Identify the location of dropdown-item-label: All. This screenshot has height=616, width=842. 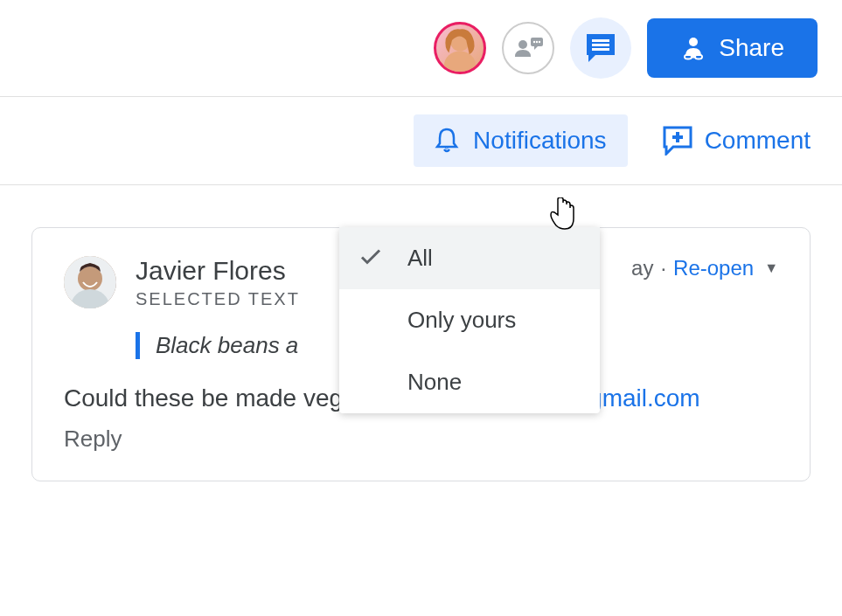
(420, 258).